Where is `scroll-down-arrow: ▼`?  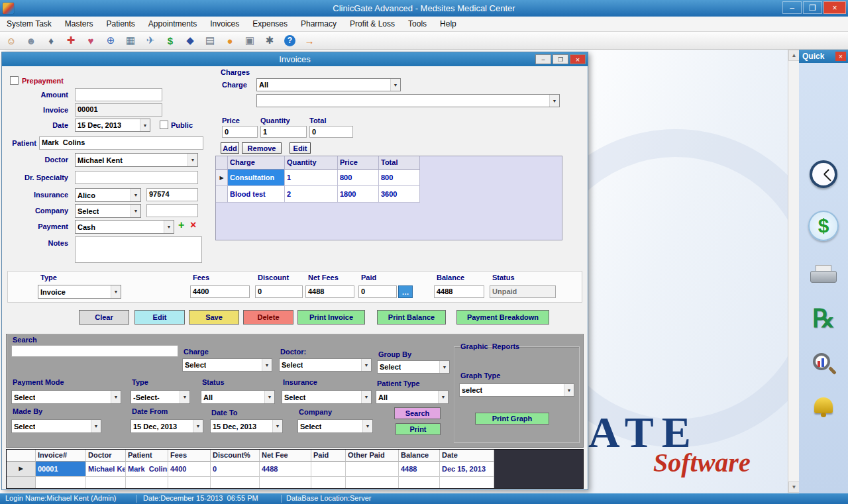 scroll-down-arrow: ▼ is located at coordinates (794, 487).